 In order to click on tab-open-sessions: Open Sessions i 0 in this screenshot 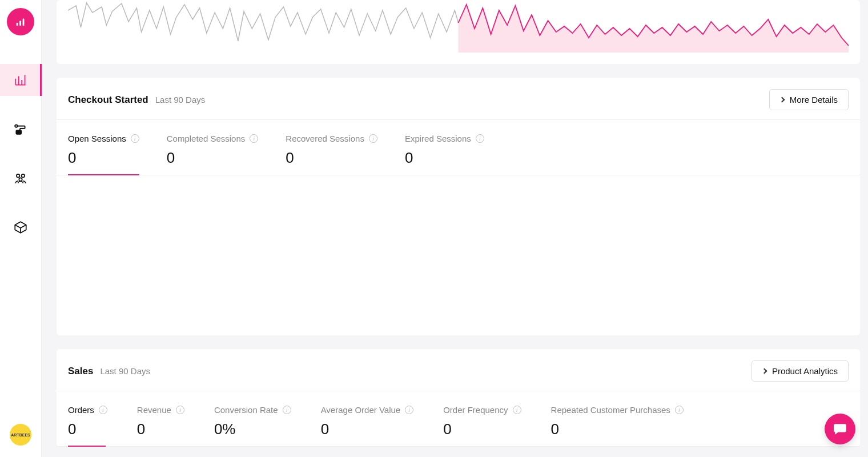, I will do `click(104, 154)`.